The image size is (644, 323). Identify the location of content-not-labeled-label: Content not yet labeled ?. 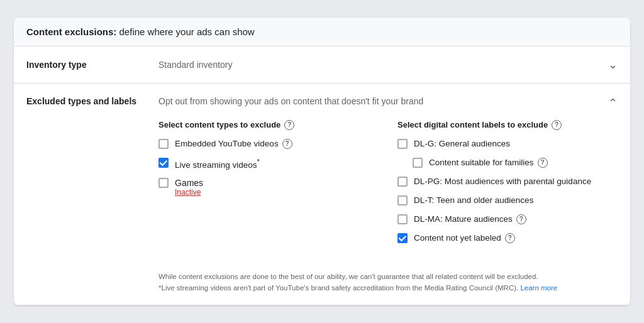
(464, 238).